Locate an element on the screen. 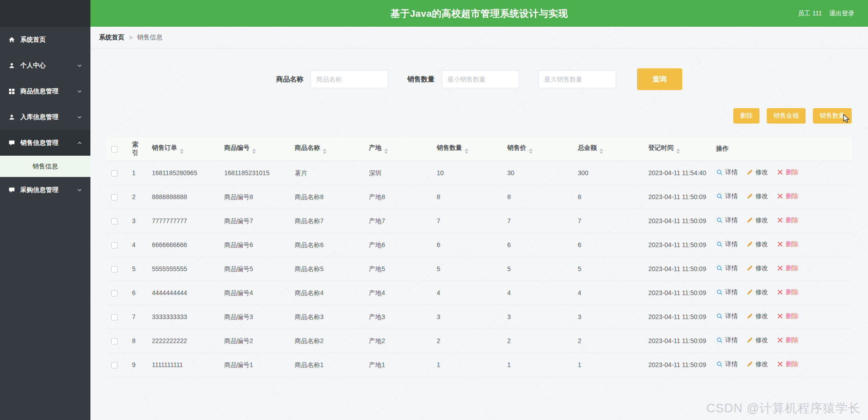 This screenshot has width=868, height=420. table-row: 7 3333333333 商品编号3 商品名称3 产地3 3 3 3 2023-… is located at coordinates (479, 317).